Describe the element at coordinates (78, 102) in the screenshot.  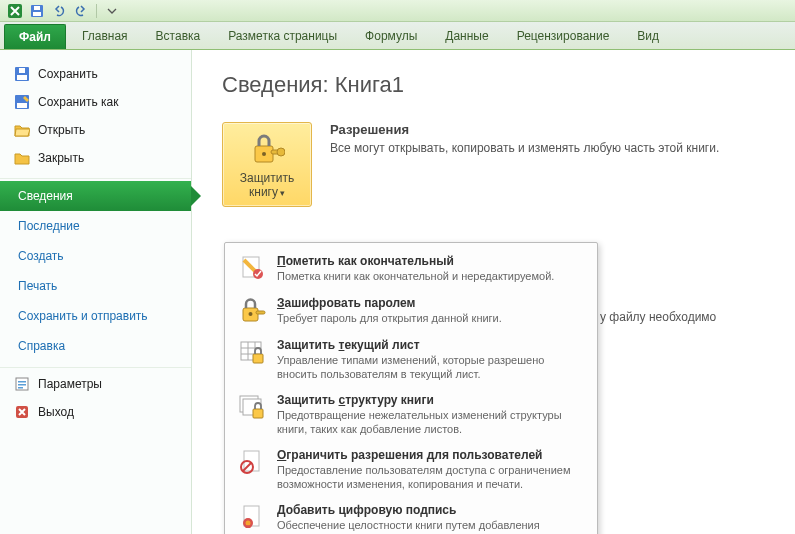
I see `sidebar-saveas-label: Сохранить как` at that location.